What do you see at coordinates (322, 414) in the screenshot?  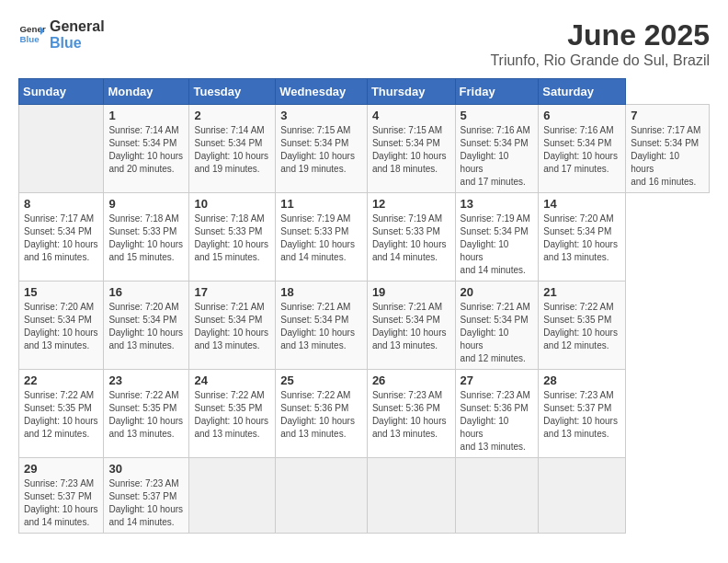 I see `calendar-cell: 25Sunrise: 7:22 AM Sunset: 5:36 PM Dayli…` at bounding box center [322, 414].